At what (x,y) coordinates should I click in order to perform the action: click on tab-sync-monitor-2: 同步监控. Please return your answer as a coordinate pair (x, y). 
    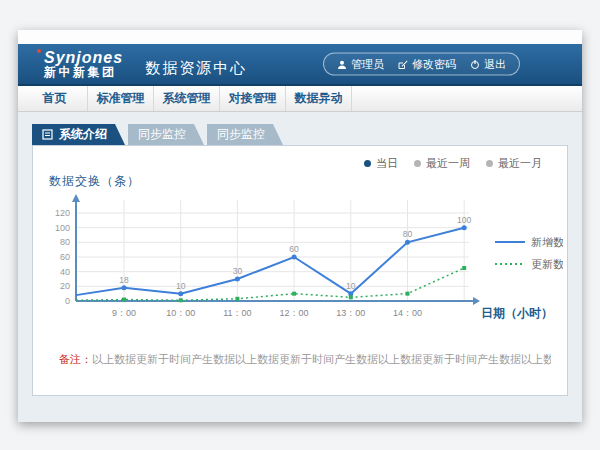
    Looking at the image, I should click on (245, 134).